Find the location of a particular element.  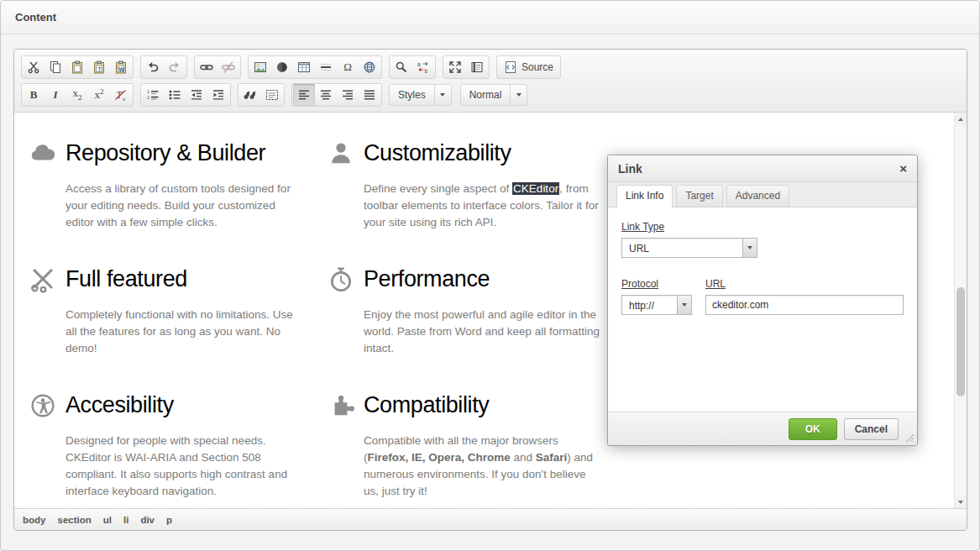

feature-text: Define every single aspect of CKEditor, … is located at coordinates (484, 206).